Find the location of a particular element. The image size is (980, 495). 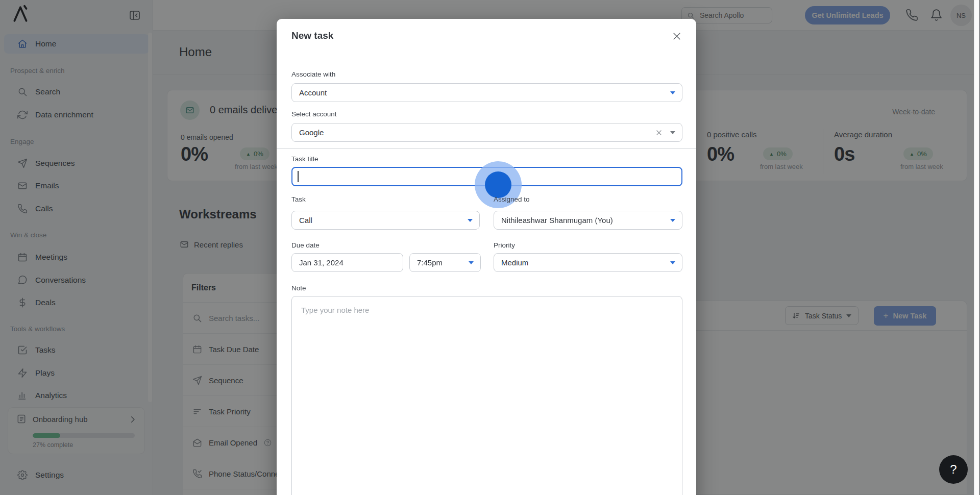

modal-divider is located at coordinates (486, 149).